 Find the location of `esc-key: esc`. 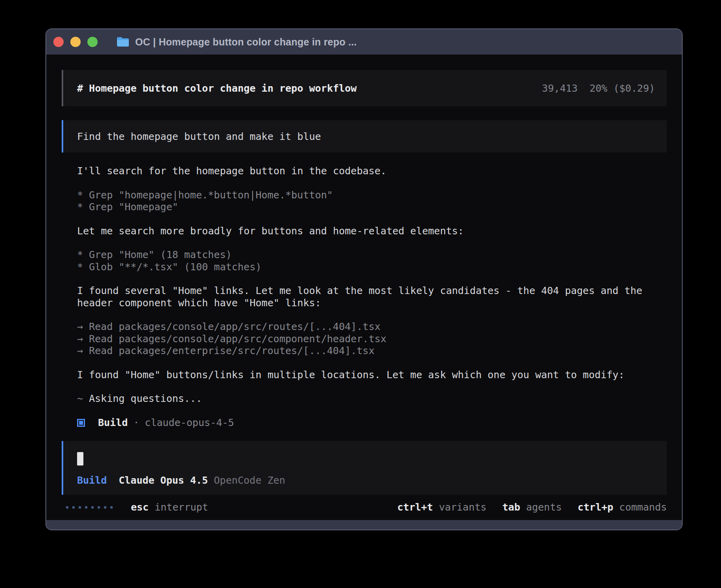

esc-key: esc is located at coordinates (140, 507).